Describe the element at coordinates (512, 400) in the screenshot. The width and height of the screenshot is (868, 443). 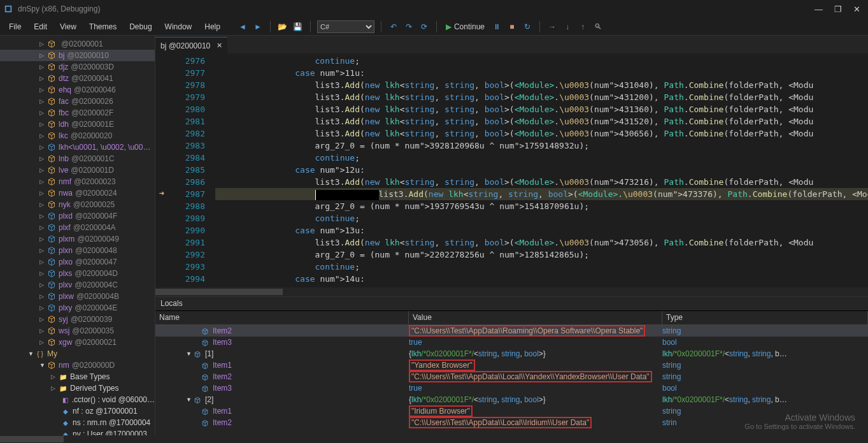
I see `locals-row: ▼[2]{lkh/*0x0200001F*/<string, string, b…` at that location.